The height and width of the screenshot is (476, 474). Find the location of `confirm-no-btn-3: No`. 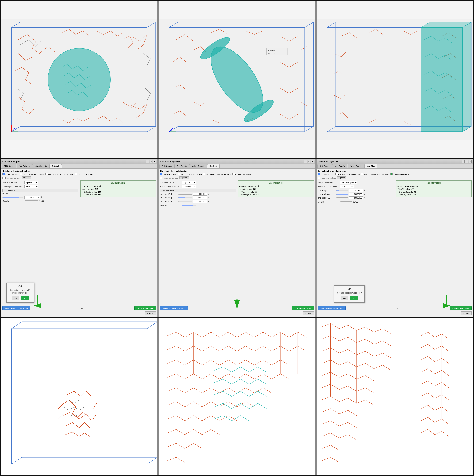

confirm-no-btn-3: No is located at coordinates (344, 298).